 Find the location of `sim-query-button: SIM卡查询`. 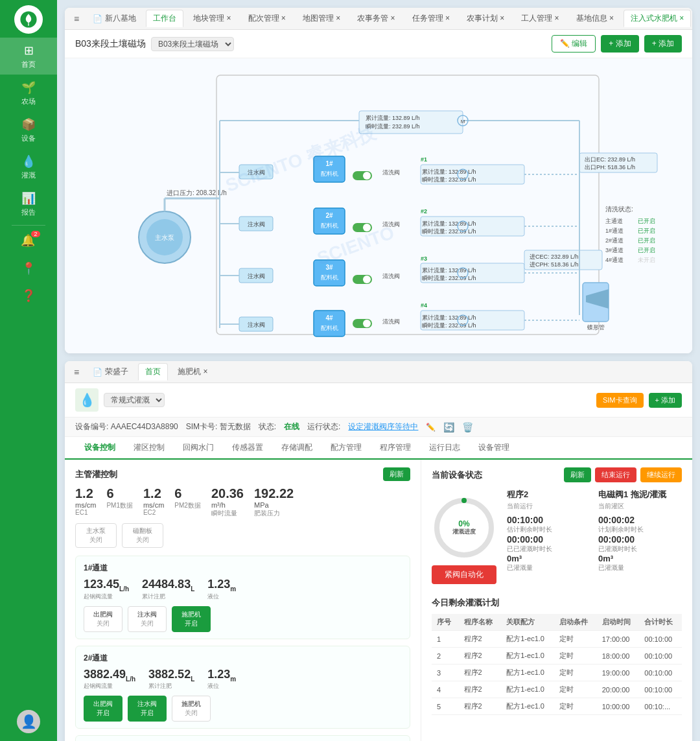

sim-query-button: SIM卡查询 is located at coordinates (620, 401).